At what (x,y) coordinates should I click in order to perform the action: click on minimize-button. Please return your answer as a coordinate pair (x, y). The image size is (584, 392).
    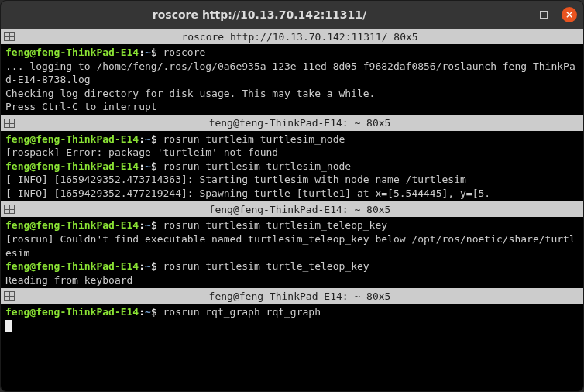
    Looking at the image, I should click on (519, 15).